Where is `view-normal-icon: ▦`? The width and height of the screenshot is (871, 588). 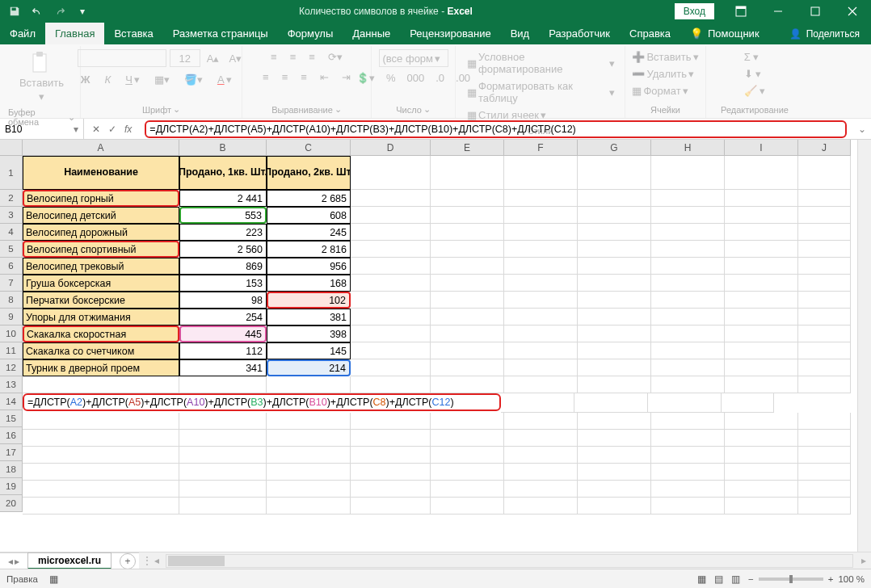 view-normal-icon: ▦ is located at coordinates (701, 579).